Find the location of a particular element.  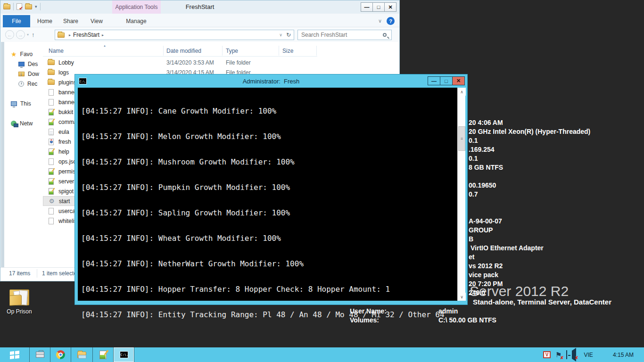

taskbar-server-manager is located at coordinates (40, 354).